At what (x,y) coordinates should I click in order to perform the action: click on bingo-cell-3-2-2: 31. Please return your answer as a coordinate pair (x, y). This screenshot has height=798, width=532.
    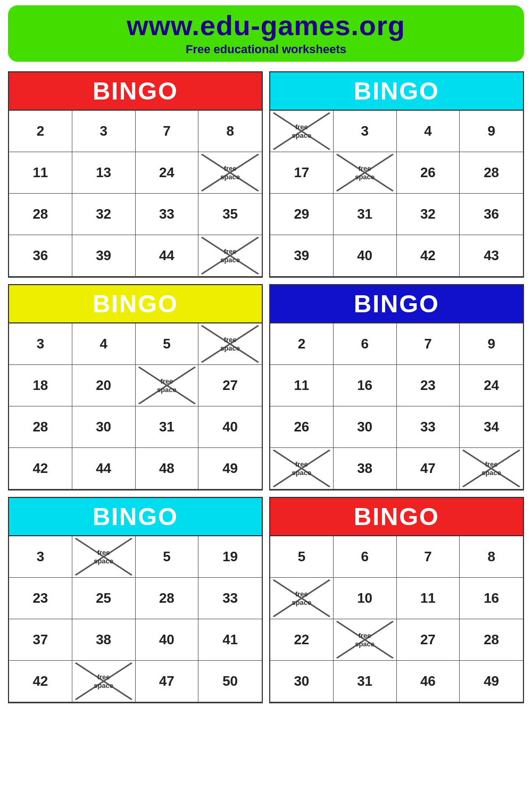
    Looking at the image, I should click on (167, 427).